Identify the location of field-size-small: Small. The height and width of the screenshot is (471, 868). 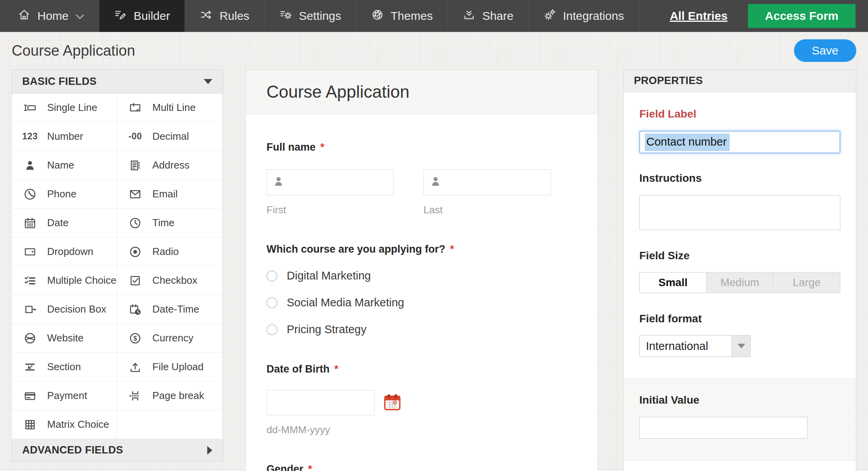
(673, 283).